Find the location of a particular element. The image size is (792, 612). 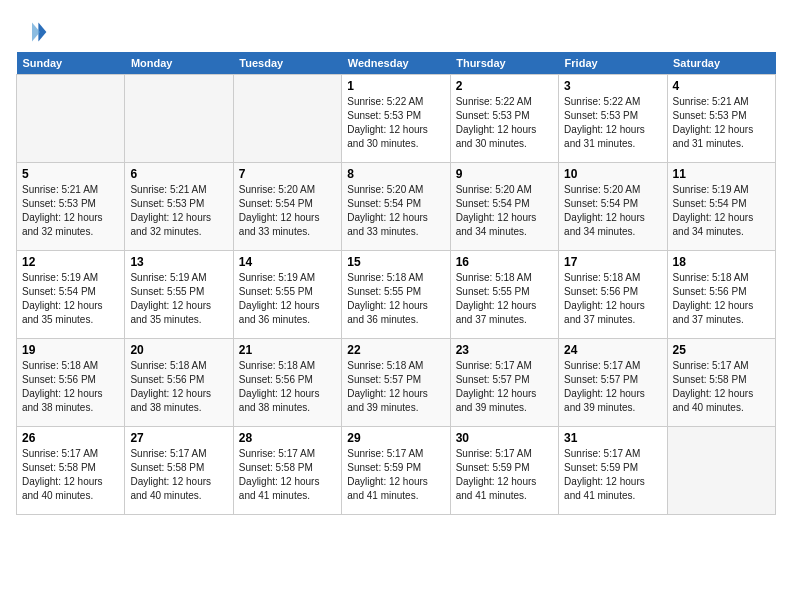

calendar-cell: 22Sunrise: 5:18 AM Sunset: 5:57 PM Dayli… is located at coordinates (396, 383).